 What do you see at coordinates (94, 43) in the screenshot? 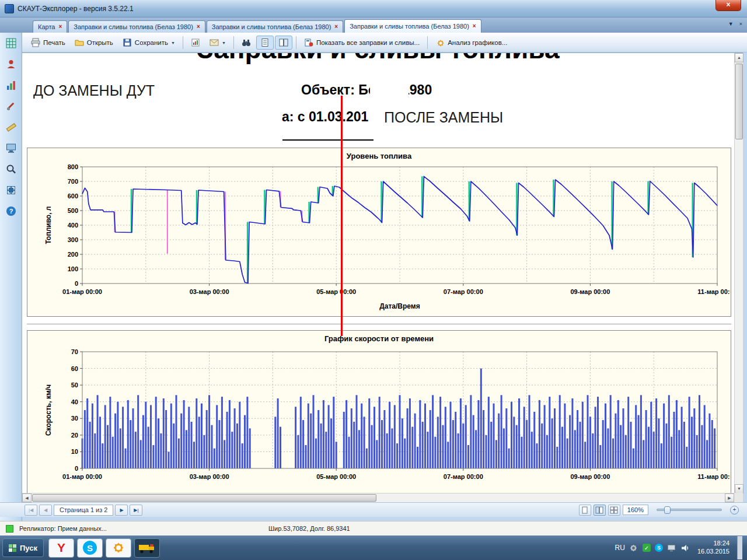
I see `open-button: Открыть` at bounding box center [94, 43].